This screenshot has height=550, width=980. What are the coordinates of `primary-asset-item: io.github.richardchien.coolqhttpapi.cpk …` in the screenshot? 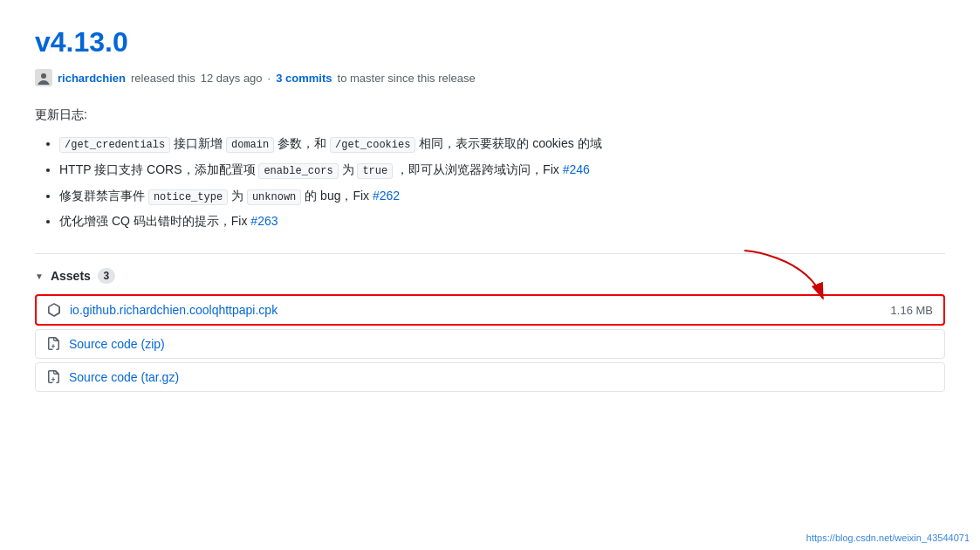 It's located at (490, 310).